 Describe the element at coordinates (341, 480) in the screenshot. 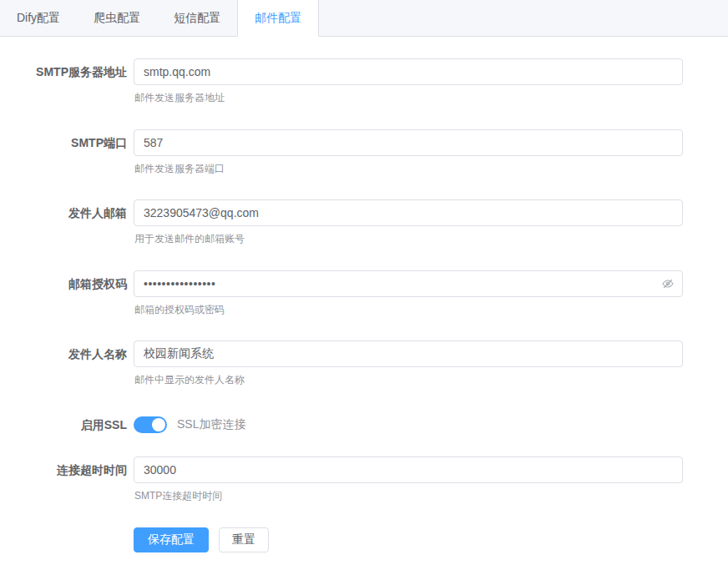

I see `timeout-row: 连接超时时间 SMTP连接超时时间` at that location.